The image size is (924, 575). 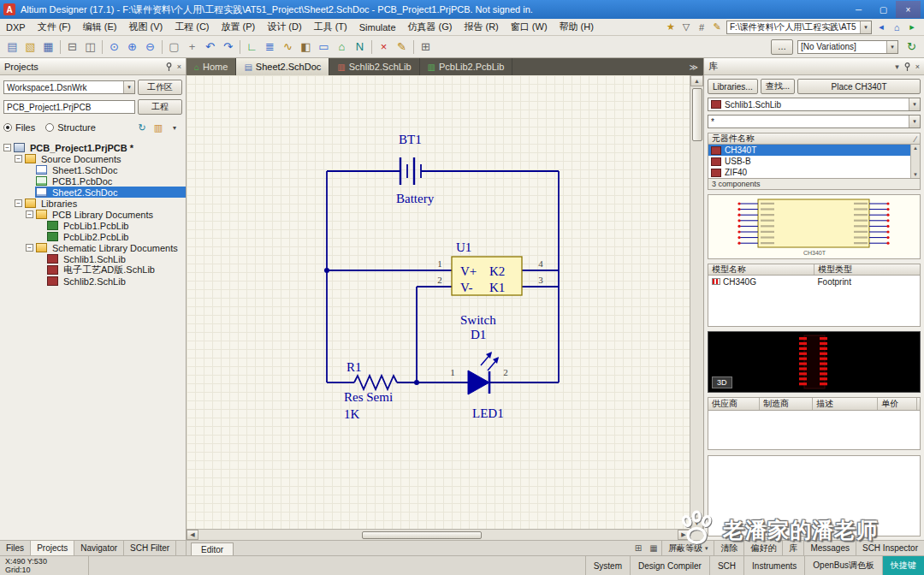 What do you see at coordinates (686, 27) in the screenshot?
I see `filter-select-icon: ▽` at bounding box center [686, 27].